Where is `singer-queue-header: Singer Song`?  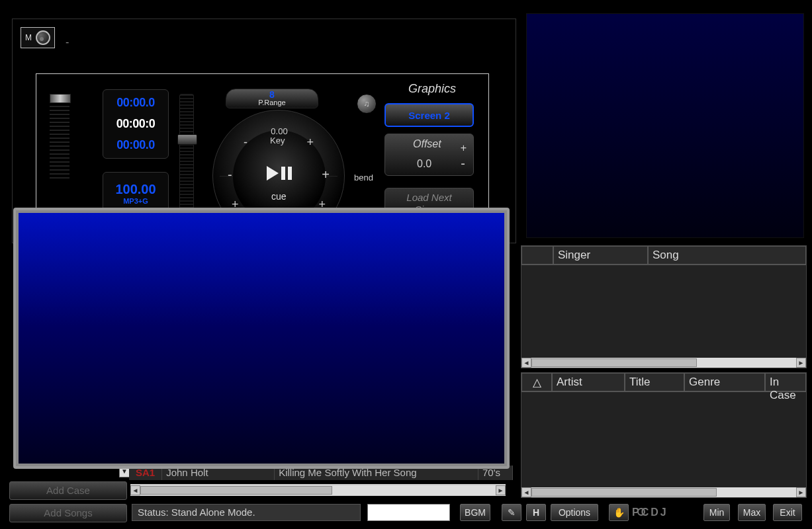
singer-queue-header: Singer Song is located at coordinates (664, 255).